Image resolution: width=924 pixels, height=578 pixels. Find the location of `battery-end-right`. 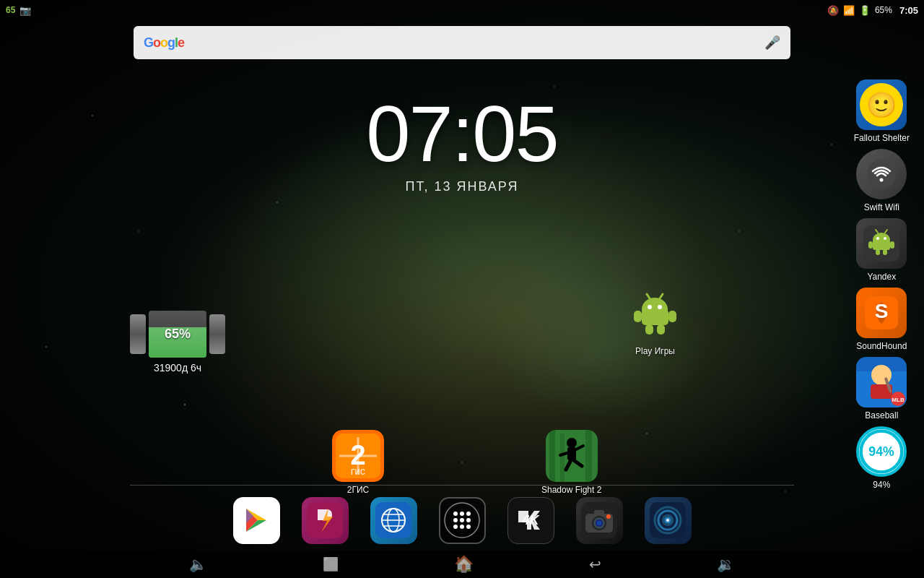

battery-end-right is located at coordinates (217, 334).